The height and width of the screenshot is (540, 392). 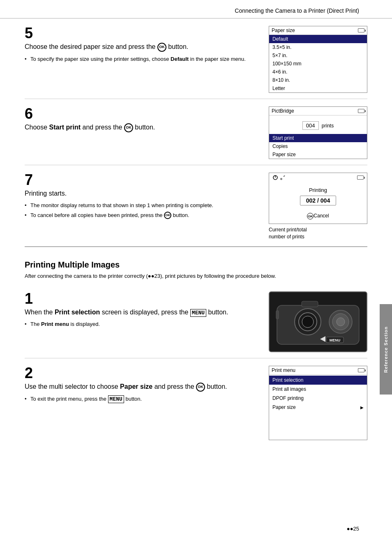 What do you see at coordinates (318, 216) in the screenshot?
I see `printing-cancel: OKCancel` at bounding box center [318, 216].